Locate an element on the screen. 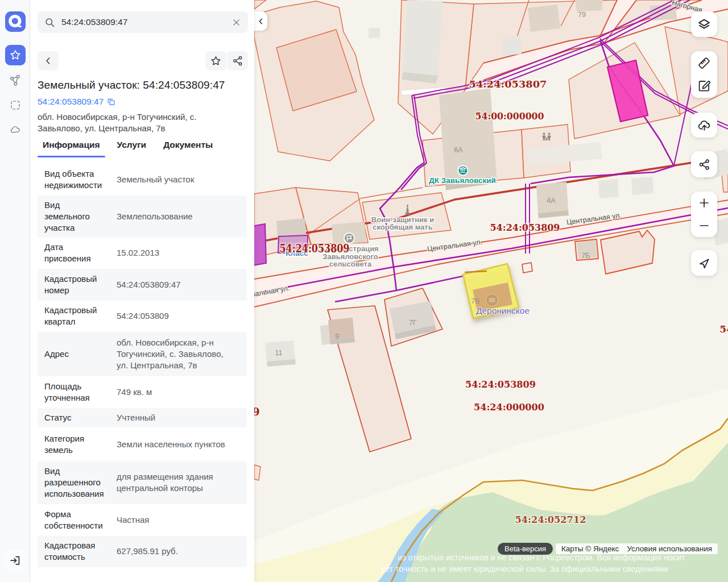 This screenshot has height=582, width=728. table-row: Дата присвоения15.02.2013 is located at coordinates (142, 253).